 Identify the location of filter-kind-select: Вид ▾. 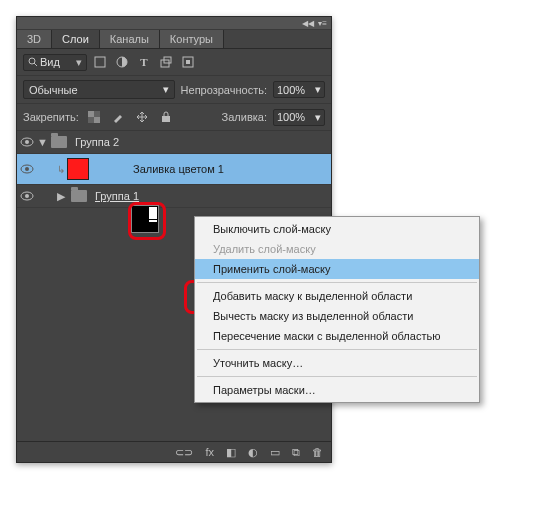
(55, 62).